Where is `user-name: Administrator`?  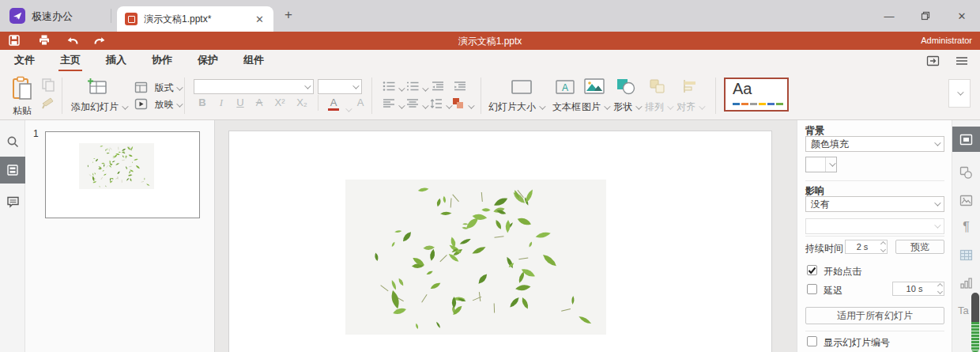
user-name: Administrator is located at coordinates (947, 40).